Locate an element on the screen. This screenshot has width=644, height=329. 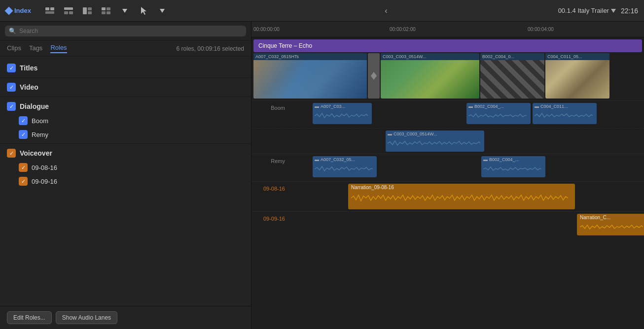
checkbox-boom: ✓ is located at coordinates (23, 121).